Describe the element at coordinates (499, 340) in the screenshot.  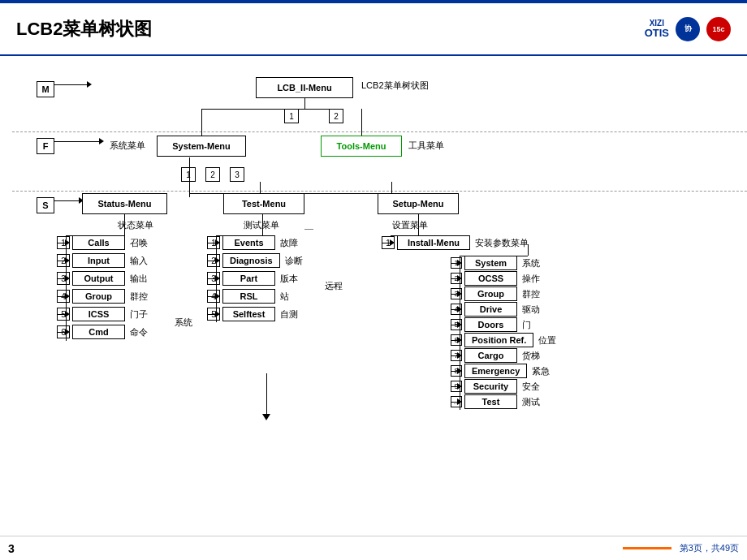
I see `posref-box: Position Ref.` at that location.